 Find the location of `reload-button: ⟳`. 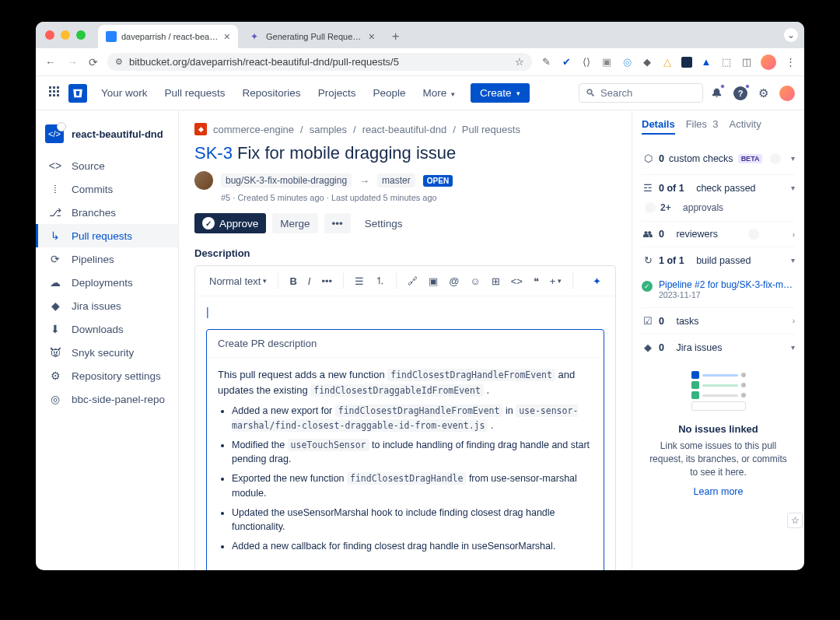

reload-button: ⟳ is located at coordinates (93, 62).